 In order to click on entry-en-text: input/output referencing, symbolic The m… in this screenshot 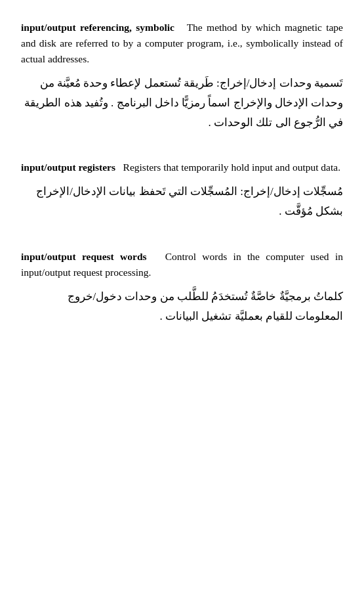, I will do `click(182, 43)`.